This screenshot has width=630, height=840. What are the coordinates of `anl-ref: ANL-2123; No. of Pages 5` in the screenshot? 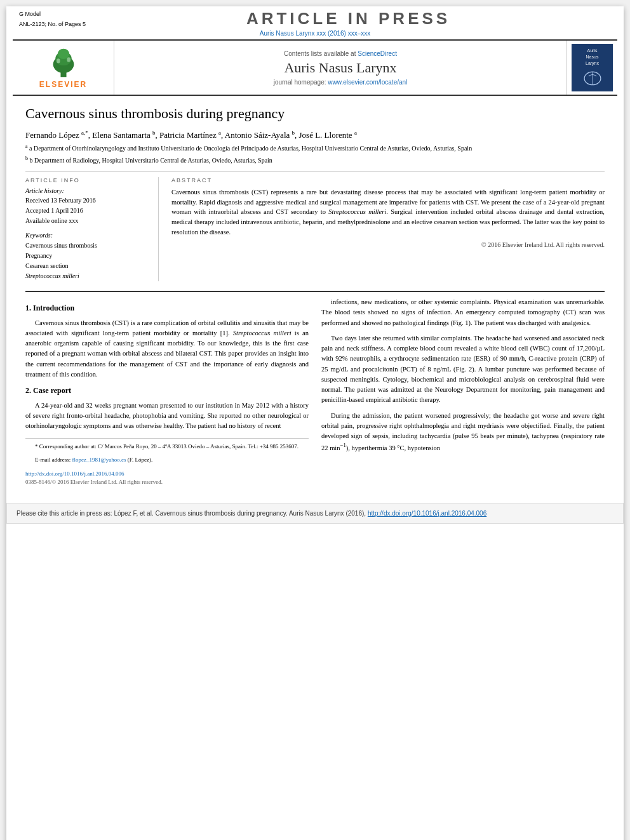 It's located at (52, 24).